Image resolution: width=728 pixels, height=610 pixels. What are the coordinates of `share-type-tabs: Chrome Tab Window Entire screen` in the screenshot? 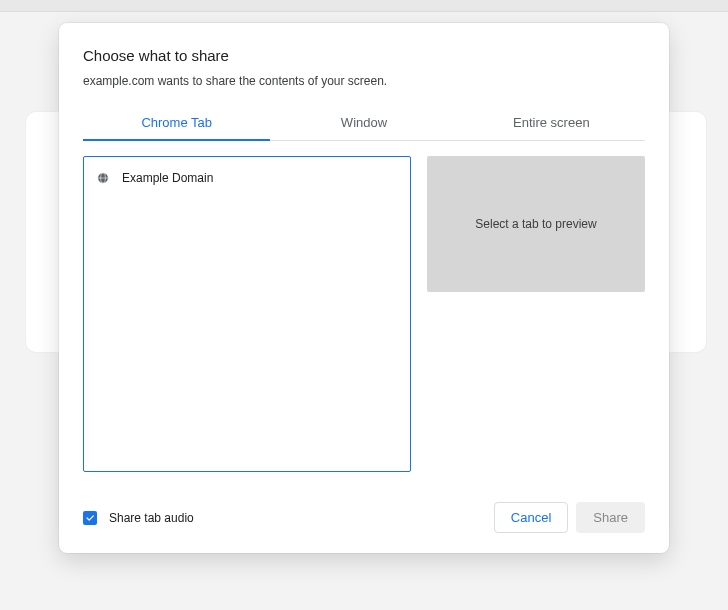 It's located at (364, 124).